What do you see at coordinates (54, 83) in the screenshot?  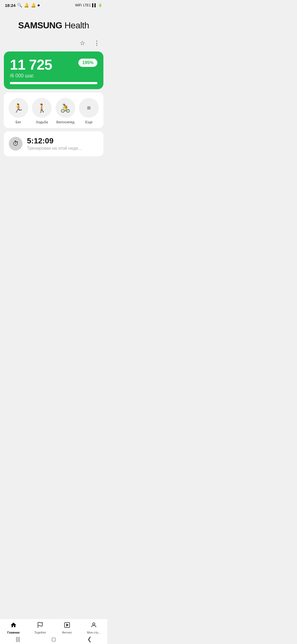 I see `steps-progress-bar` at bounding box center [54, 83].